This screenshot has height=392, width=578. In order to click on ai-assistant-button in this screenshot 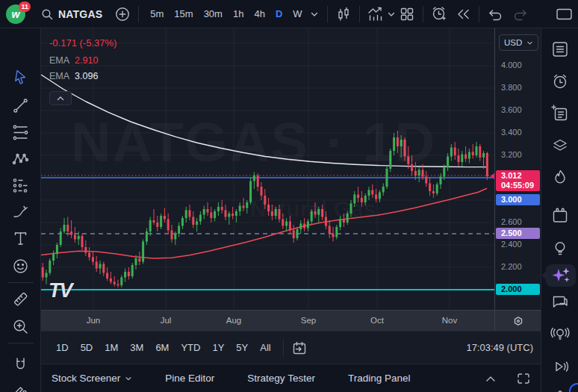, I will do `click(561, 276)`.